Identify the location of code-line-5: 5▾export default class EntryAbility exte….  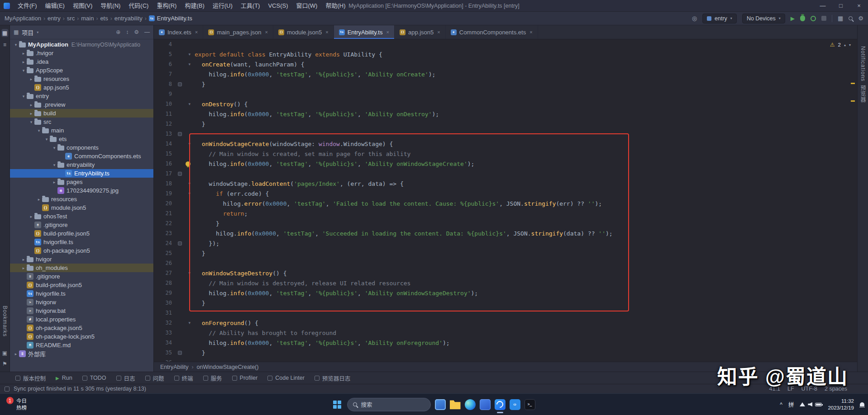
(506, 54).